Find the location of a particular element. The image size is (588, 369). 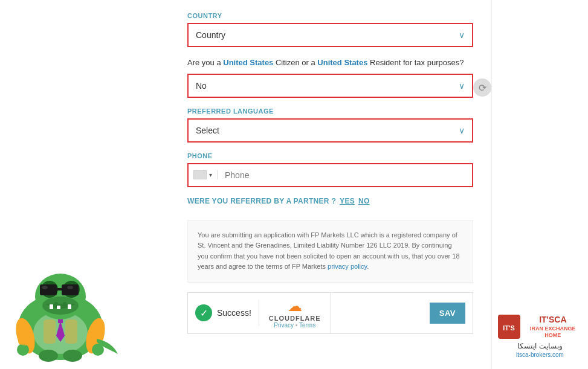

country-select-wrapper: Country ∨ is located at coordinates (330, 35).